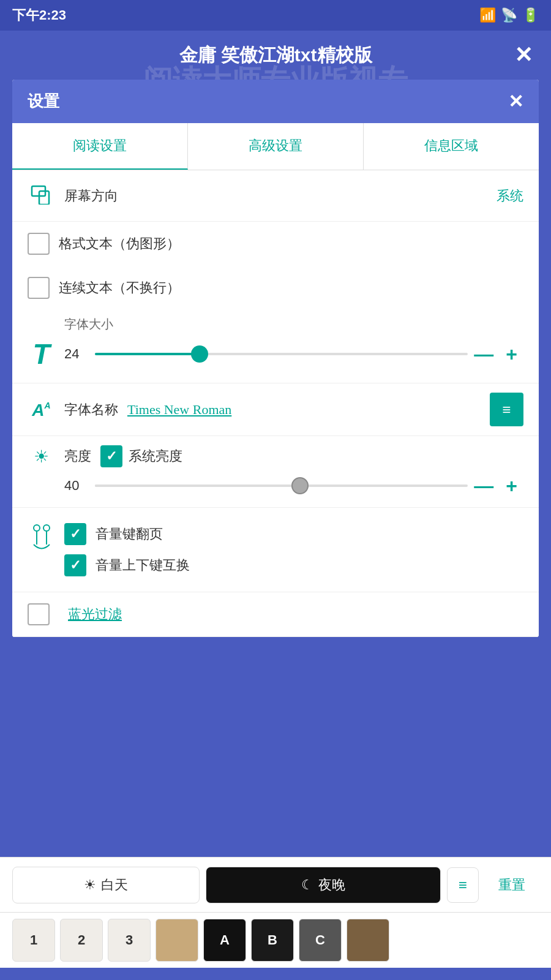 This screenshot has height=980, width=551. I want to click on font-size-increase-button: +, so click(512, 354).